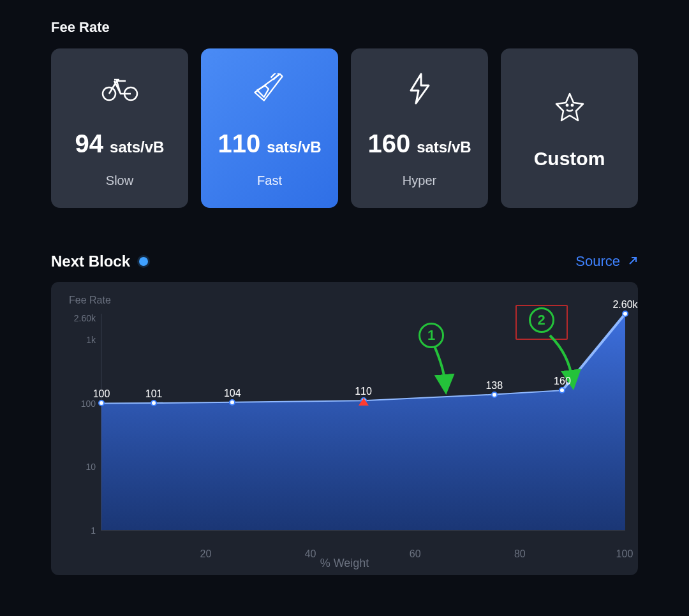  I want to click on external-link-icon, so click(632, 261).